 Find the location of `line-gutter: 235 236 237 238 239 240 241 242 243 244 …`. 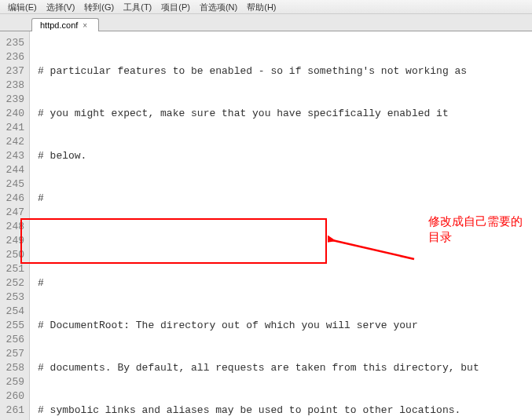

line-gutter: 235 236 237 238 239 240 241 242 243 244 … is located at coordinates (15, 226).